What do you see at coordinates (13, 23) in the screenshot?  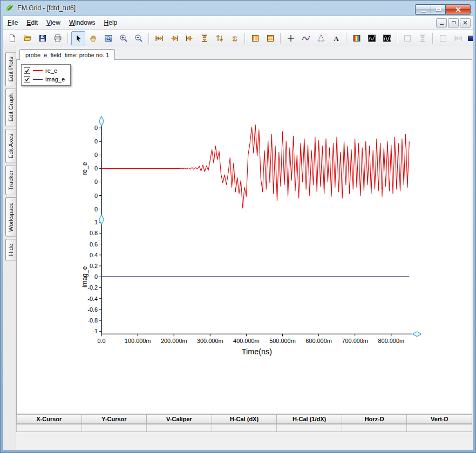 I see `menu-file: File` at bounding box center [13, 23].